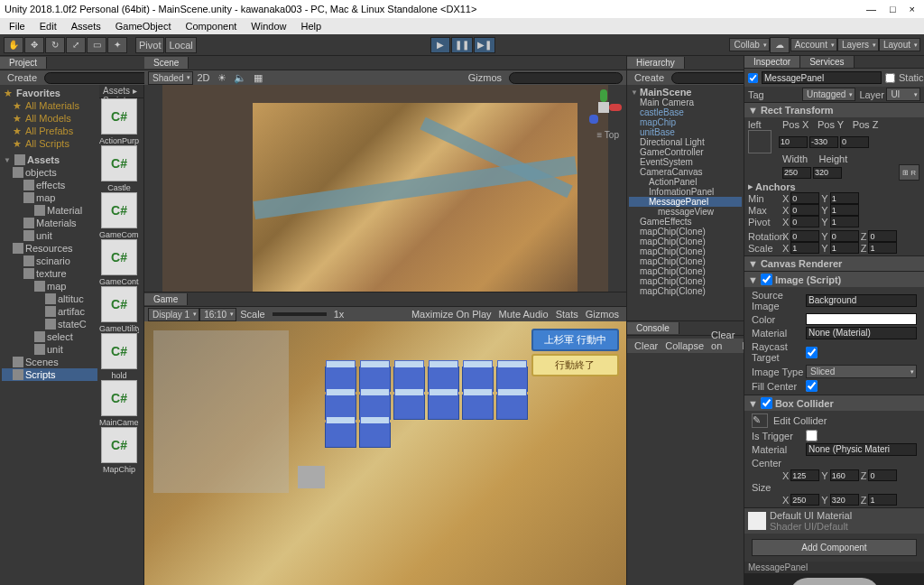  What do you see at coordinates (793, 143) in the screenshot?
I see `posx-field` at bounding box center [793, 143].